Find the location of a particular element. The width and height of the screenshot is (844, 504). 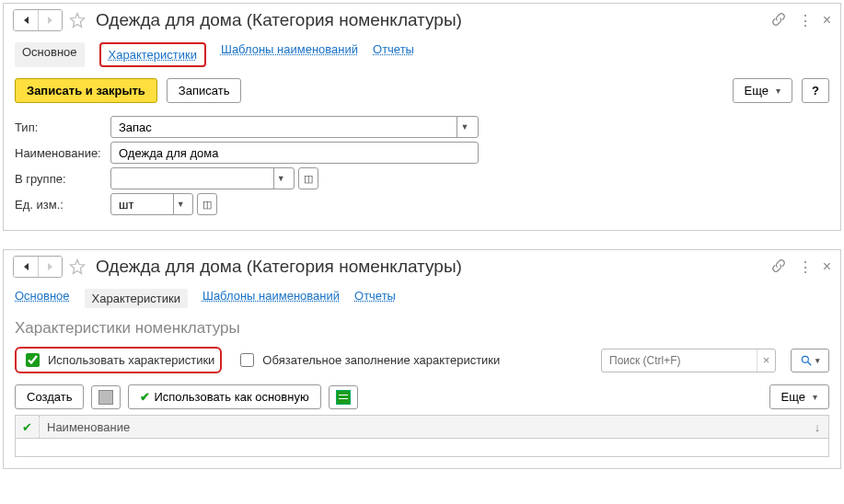

nav-back-button is located at coordinates (26, 20).